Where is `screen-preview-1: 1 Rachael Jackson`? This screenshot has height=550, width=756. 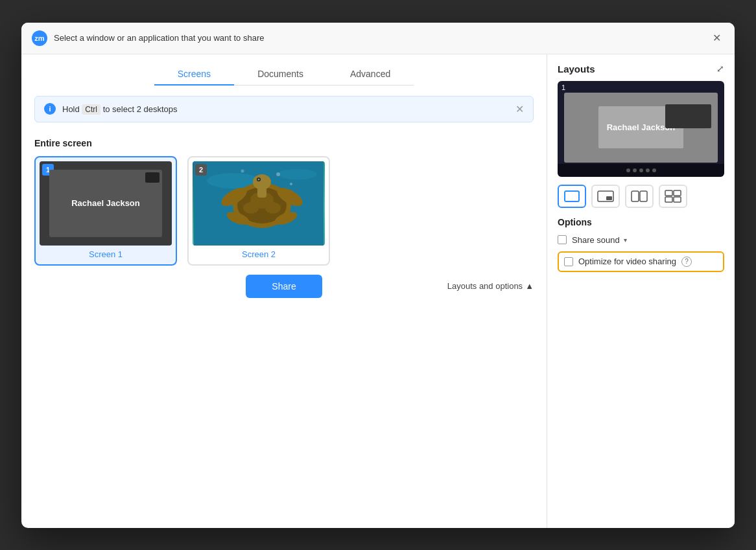
screen-preview-1: 1 Rachael Jackson is located at coordinates (106, 203).